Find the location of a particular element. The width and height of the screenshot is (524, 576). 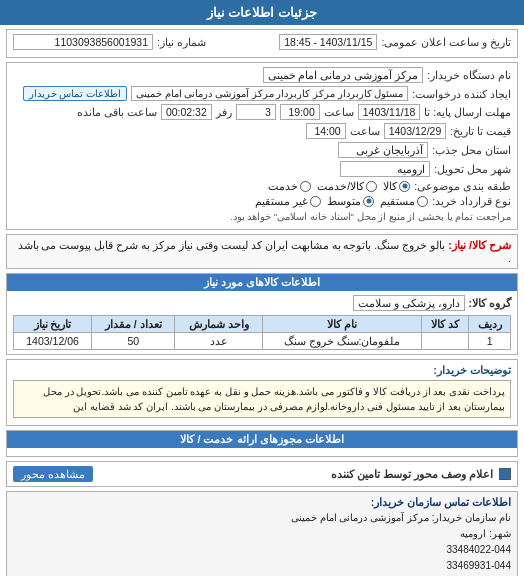

name-label: نام دستگاه خریدار: is located at coordinates (469, 75).